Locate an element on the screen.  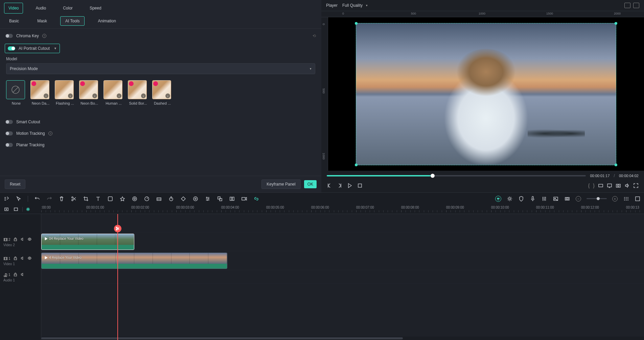
subtab-animation: Animation is located at coordinates (107, 21).